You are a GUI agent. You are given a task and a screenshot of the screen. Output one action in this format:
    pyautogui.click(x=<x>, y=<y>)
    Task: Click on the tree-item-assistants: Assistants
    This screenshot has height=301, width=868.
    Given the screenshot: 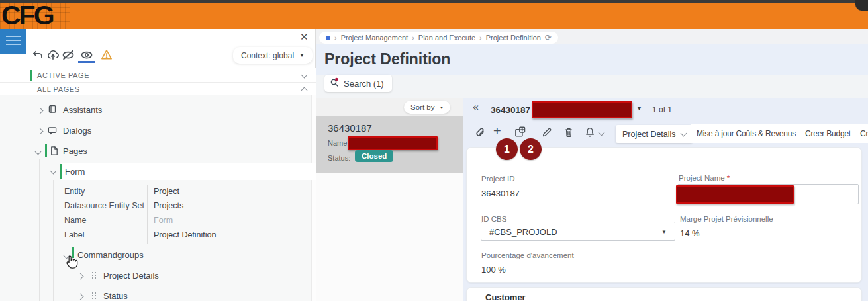 What is the action you would take?
    pyautogui.click(x=82, y=110)
    